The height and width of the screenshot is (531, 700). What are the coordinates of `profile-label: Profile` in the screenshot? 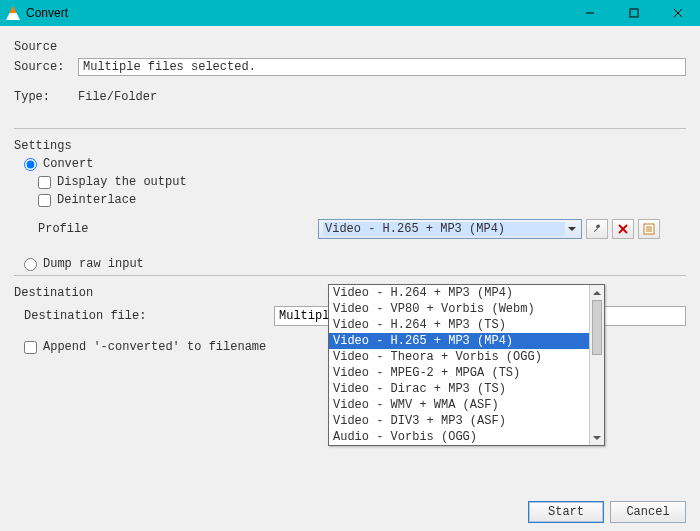 It's located at (178, 229).